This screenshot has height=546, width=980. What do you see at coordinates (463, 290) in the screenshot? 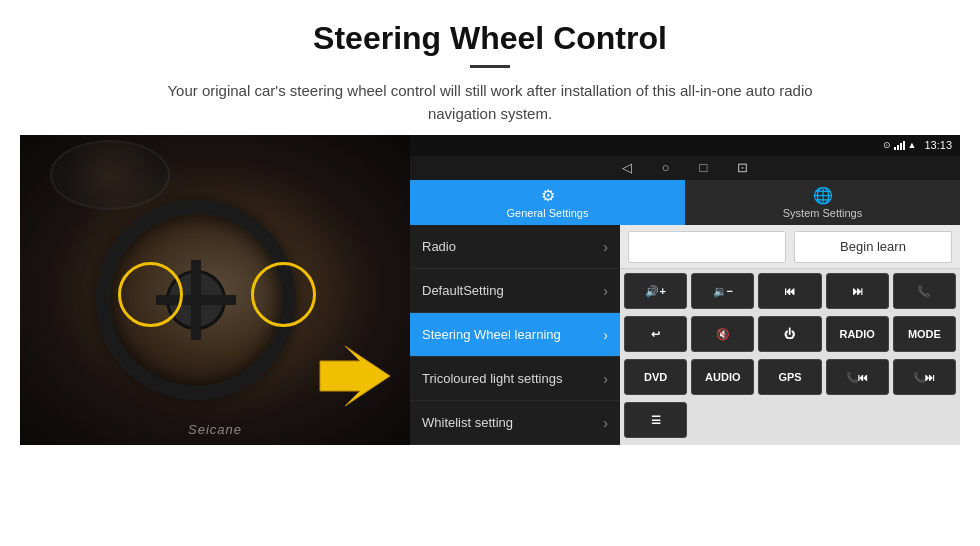
I see `menu-defaultsetting-label: DefaultSetting` at bounding box center [463, 290].